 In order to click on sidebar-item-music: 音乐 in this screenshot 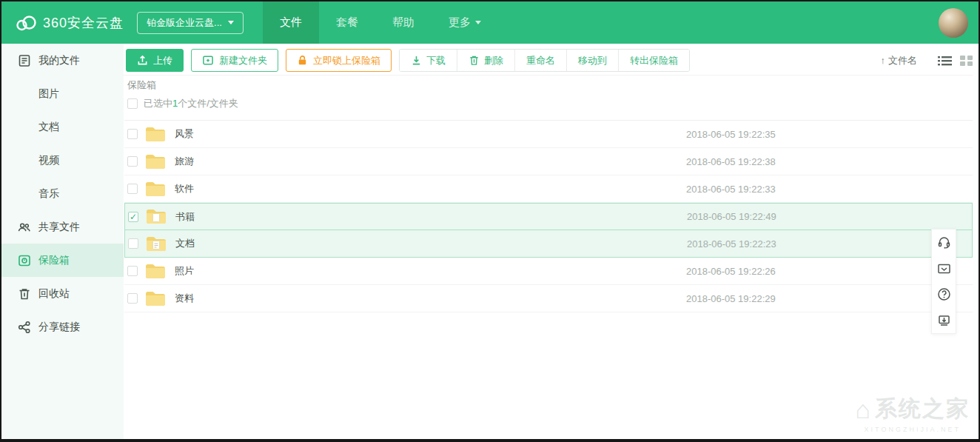, I will do `click(62, 194)`.